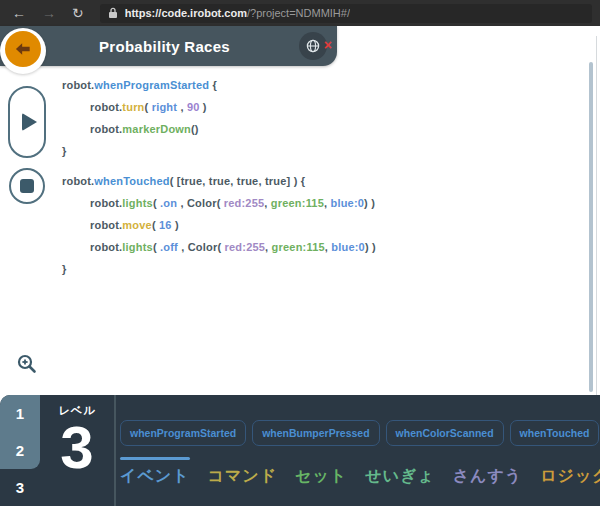 Image resolution: width=600 pixels, height=506 pixels. I want to click on url-host: https://code.irobot.com, so click(186, 13).